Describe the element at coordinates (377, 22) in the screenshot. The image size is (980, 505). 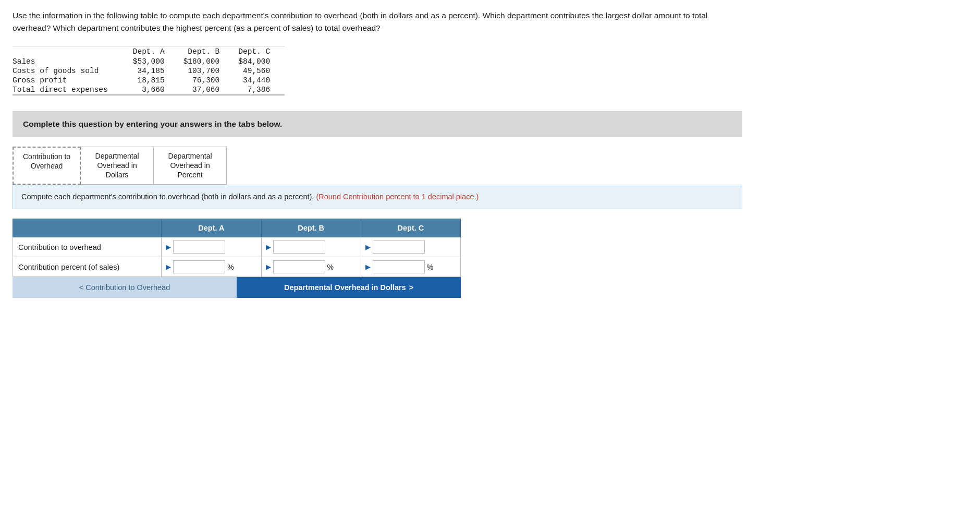
I see `intro-text: Use the information in the following tab…` at that location.